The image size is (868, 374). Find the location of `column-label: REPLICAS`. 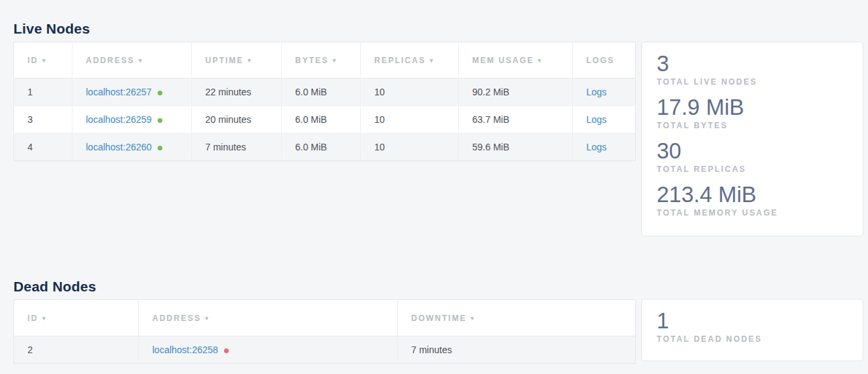

column-label: REPLICAS is located at coordinates (400, 60).